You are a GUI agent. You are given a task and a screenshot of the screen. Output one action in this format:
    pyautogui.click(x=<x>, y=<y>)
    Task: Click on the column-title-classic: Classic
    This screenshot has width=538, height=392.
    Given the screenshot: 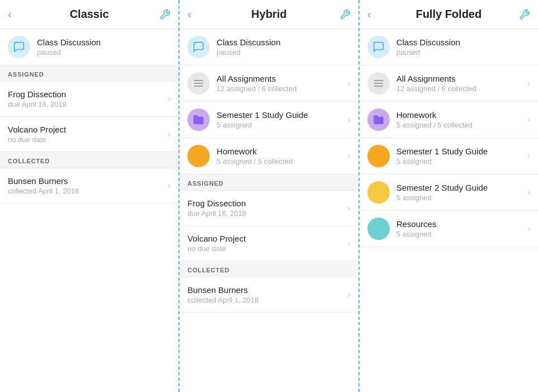 What is the action you would take?
    pyautogui.click(x=89, y=15)
    